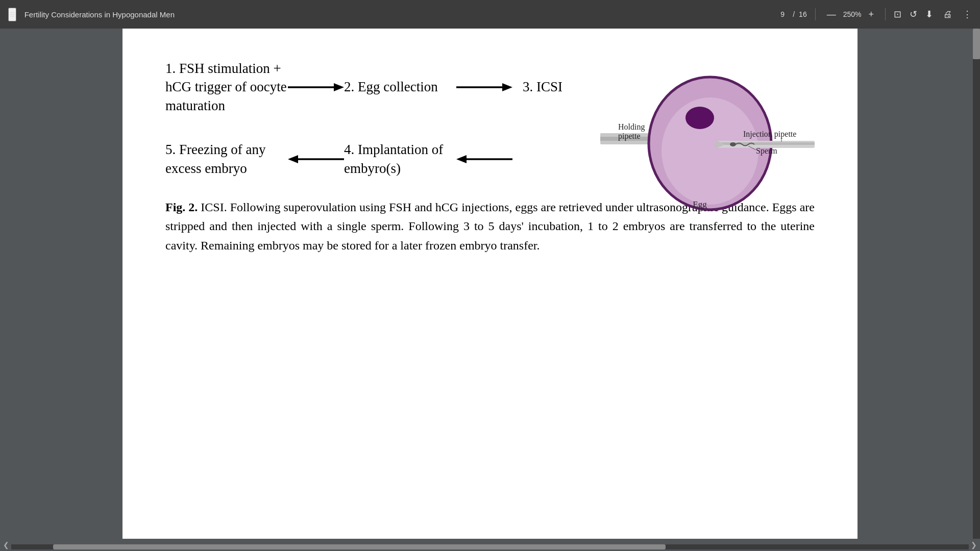  What do you see at coordinates (490, 547) in the screenshot?
I see `horizontal-scroll-track` at bounding box center [490, 547].